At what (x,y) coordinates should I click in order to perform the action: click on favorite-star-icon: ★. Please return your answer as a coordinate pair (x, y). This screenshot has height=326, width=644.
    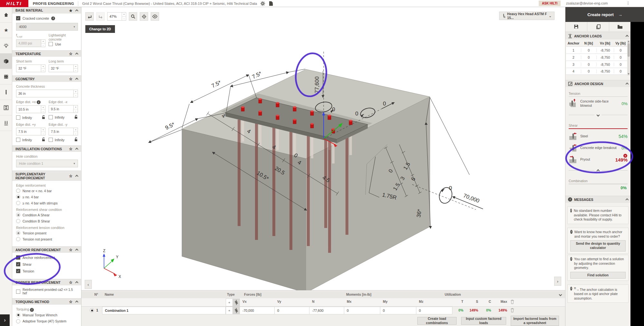
    Looking at the image, I should click on (71, 11).